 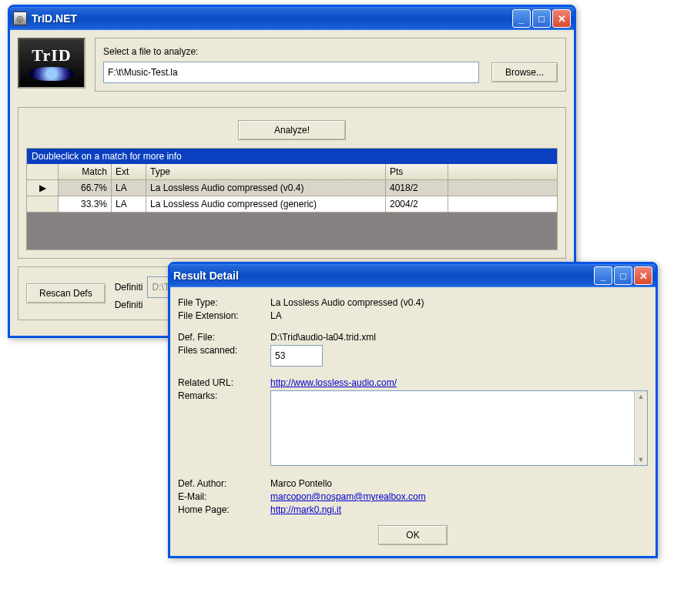 I want to click on scroll-up-icon: ▲, so click(x=641, y=397).